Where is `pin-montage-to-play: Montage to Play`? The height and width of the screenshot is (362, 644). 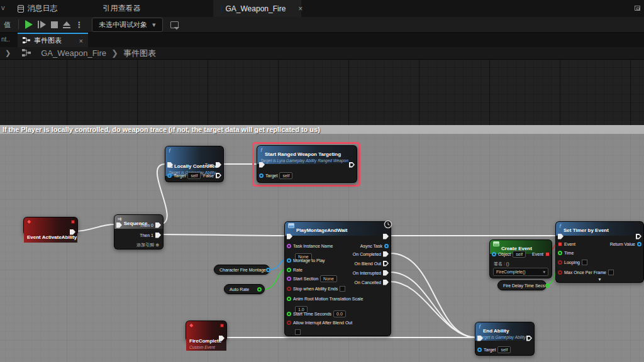 pin-montage-to-play: Montage to Play is located at coordinates (306, 260).